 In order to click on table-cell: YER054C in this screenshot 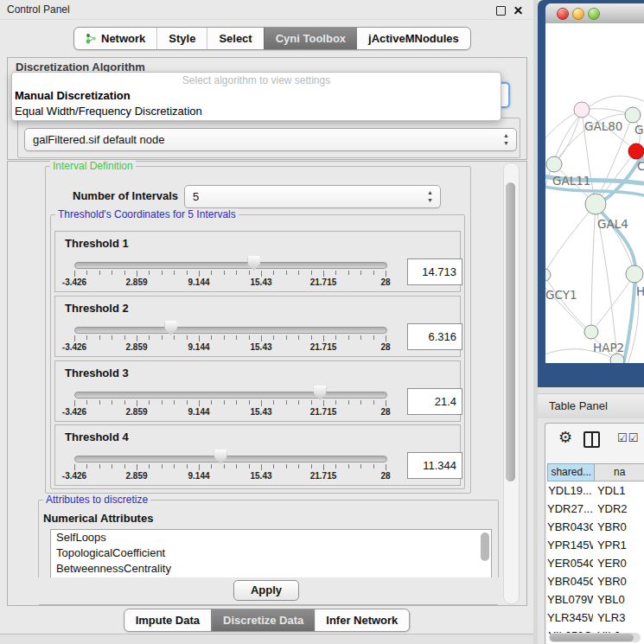, I will do `click(571, 564)`.